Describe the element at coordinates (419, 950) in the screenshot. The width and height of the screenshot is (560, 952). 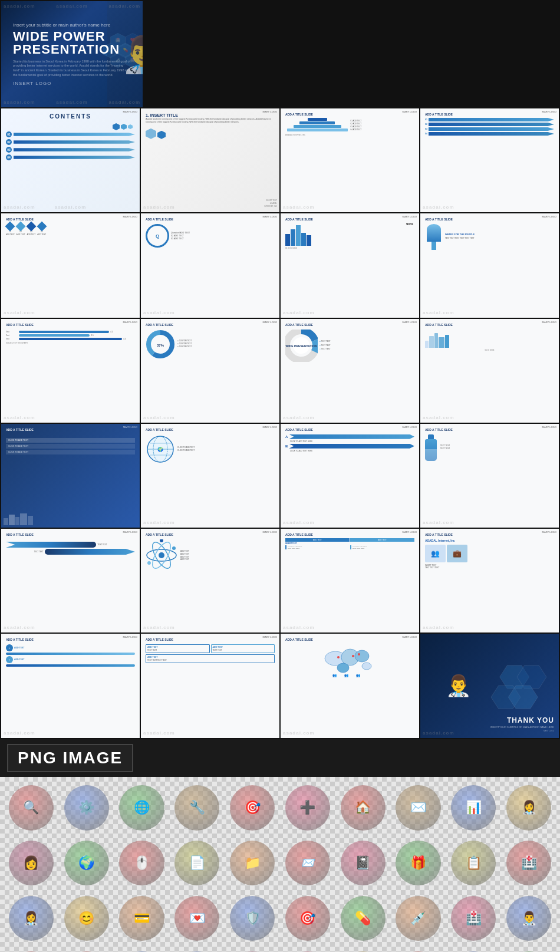
I see `icon-item-37: 💊` at that location.